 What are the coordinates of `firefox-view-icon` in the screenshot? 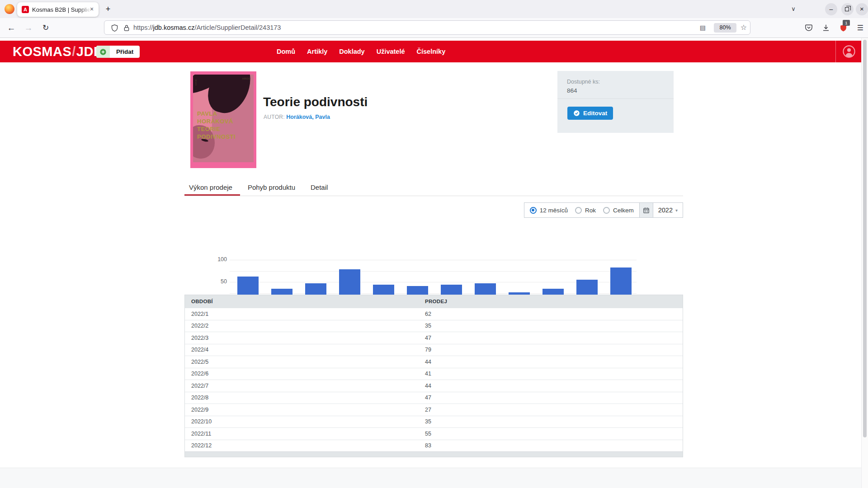 It's located at (9, 9).